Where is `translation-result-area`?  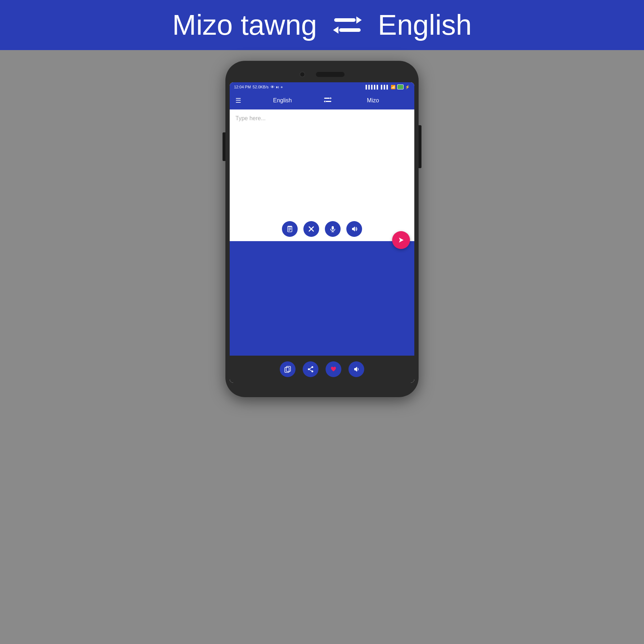
translation-result-area is located at coordinates (322, 298).